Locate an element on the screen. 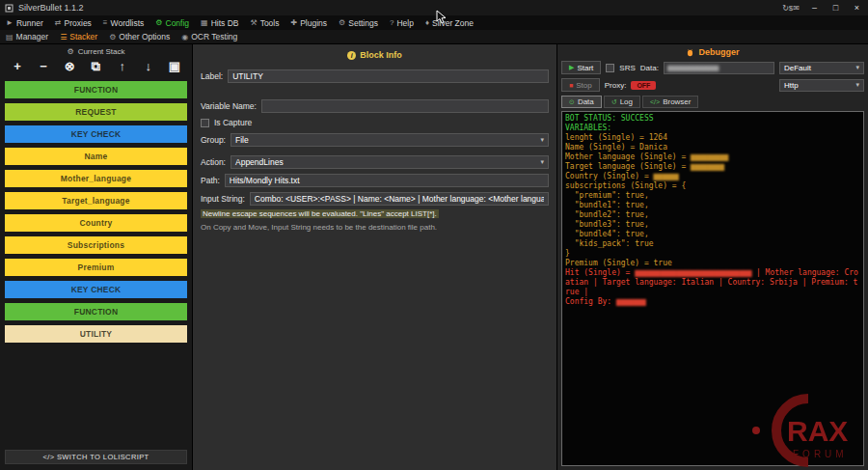  console-line: VARIABLES: is located at coordinates (713, 128).